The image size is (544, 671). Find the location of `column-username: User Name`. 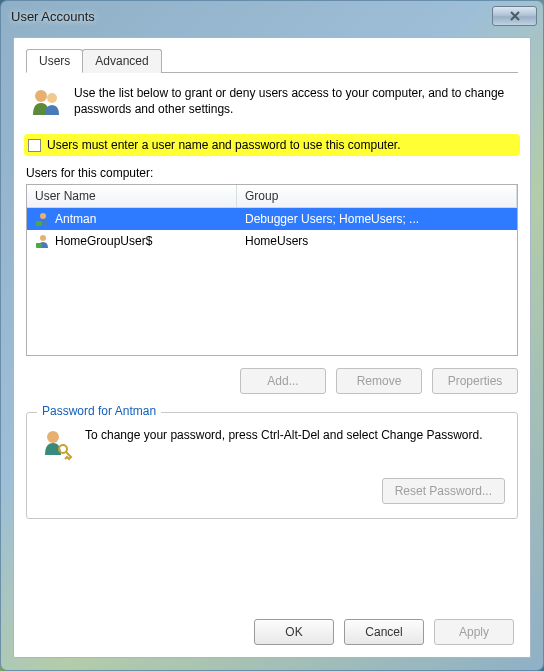

column-username: User Name is located at coordinates (132, 196).